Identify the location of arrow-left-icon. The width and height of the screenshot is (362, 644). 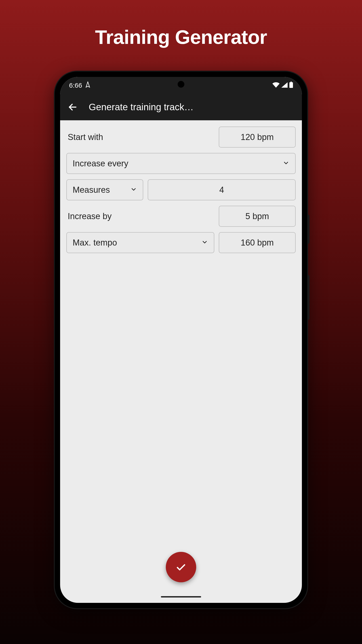
(72, 107).